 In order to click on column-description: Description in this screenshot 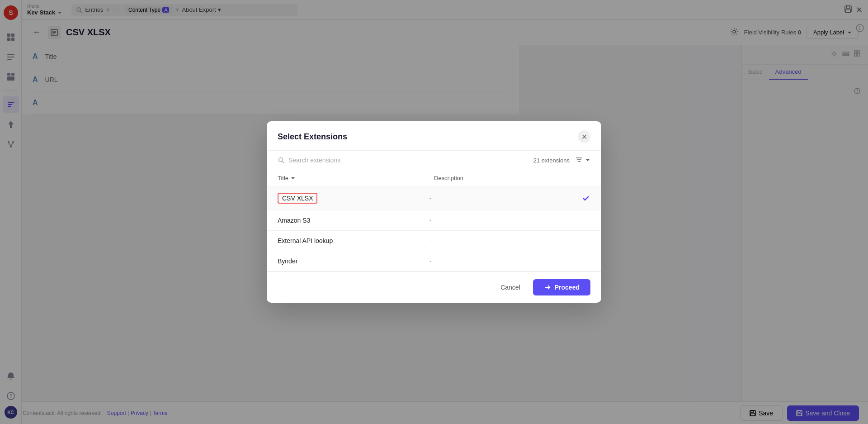, I will do `click(512, 178)`.